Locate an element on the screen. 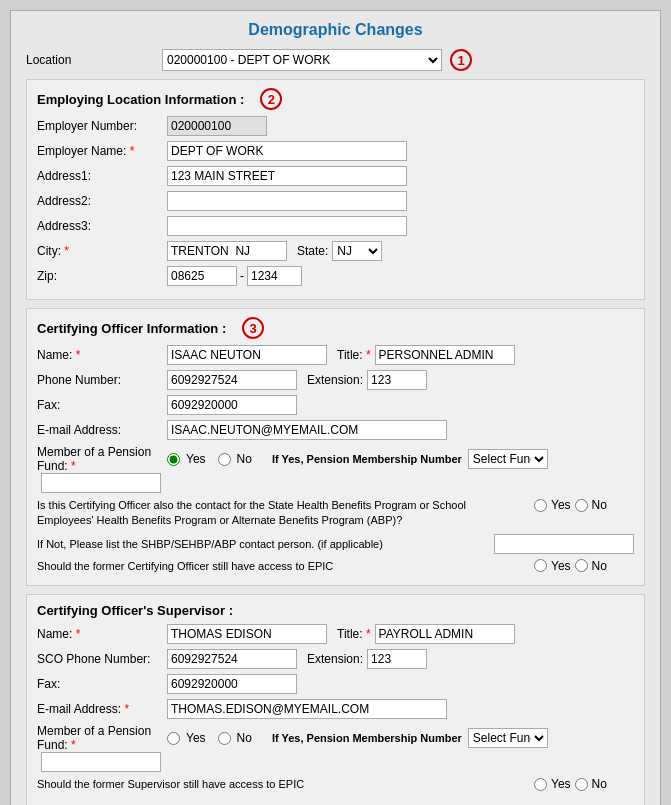 The height and width of the screenshot is (805, 671). shbp-question-row: Is this Certifying Officer also the cont… is located at coordinates (336, 514).